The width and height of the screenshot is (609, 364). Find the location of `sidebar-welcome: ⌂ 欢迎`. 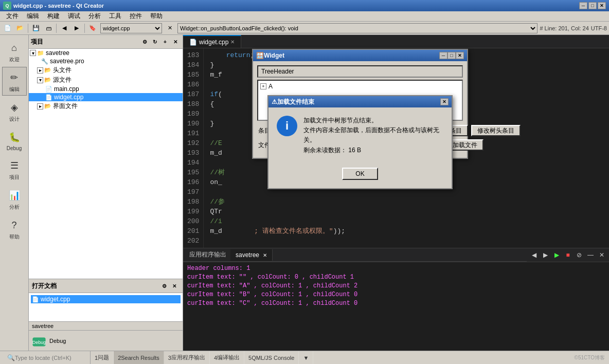

sidebar-welcome: ⌂ 欢迎 is located at coordinates (14, 51).